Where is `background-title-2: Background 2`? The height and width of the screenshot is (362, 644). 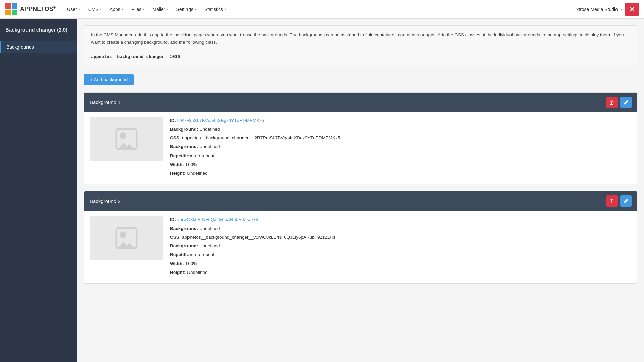
background-title-2: Background 2 is located at coordinates (105, 201).